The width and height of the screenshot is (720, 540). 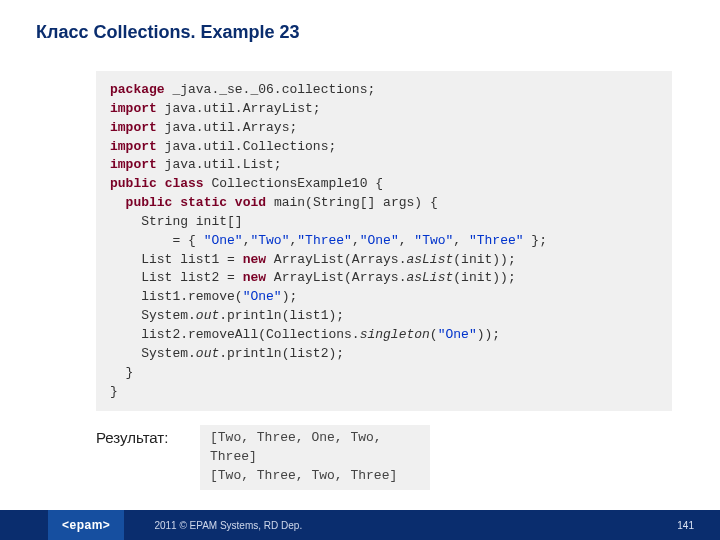 I want to click on list2-a: List list2 =, so click(x=176, y=278).